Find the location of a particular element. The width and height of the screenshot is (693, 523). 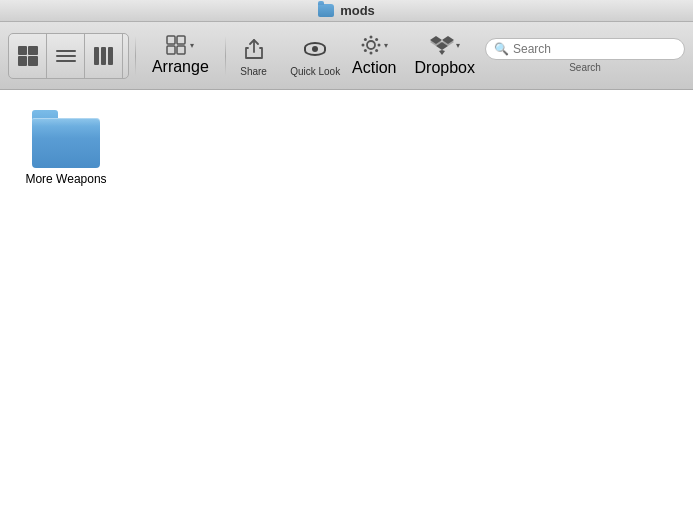

view-list-btn is located at coordinates (66, 56).